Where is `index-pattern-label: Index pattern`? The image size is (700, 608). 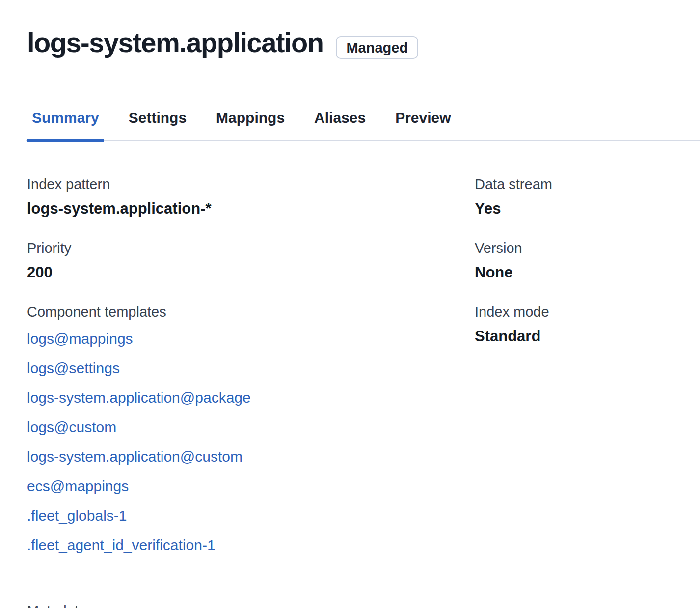
index-pattern-label: Index pattern is located at coordinates (251, 184).